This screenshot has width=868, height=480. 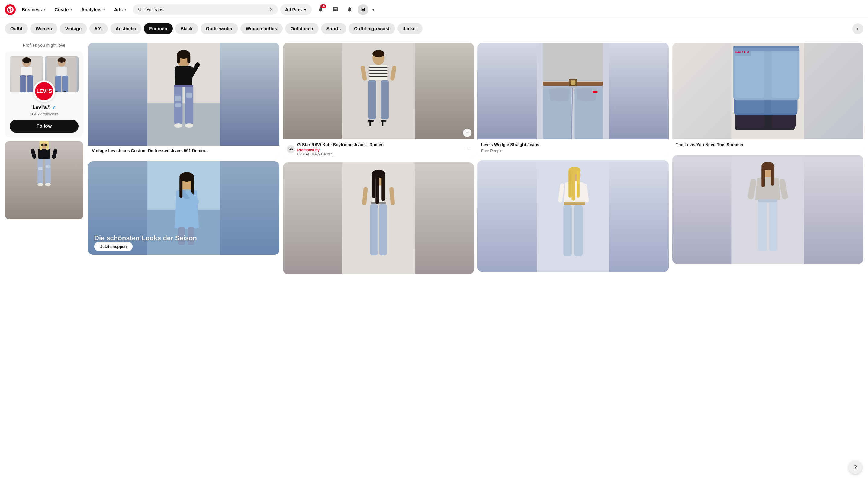 I want to click on pill-outfit-high-waist: Outfit high waist, so click(x=372, y=28).